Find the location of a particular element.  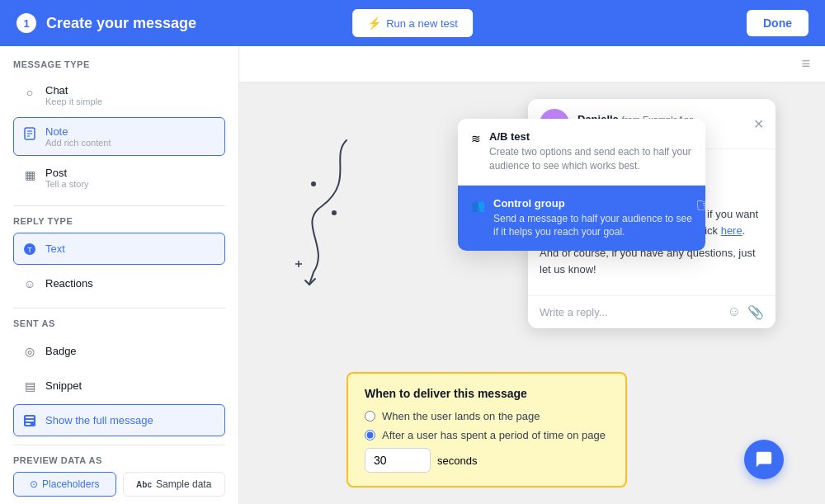

cursor-hand: ☞ is located at coordinates (700, 205).